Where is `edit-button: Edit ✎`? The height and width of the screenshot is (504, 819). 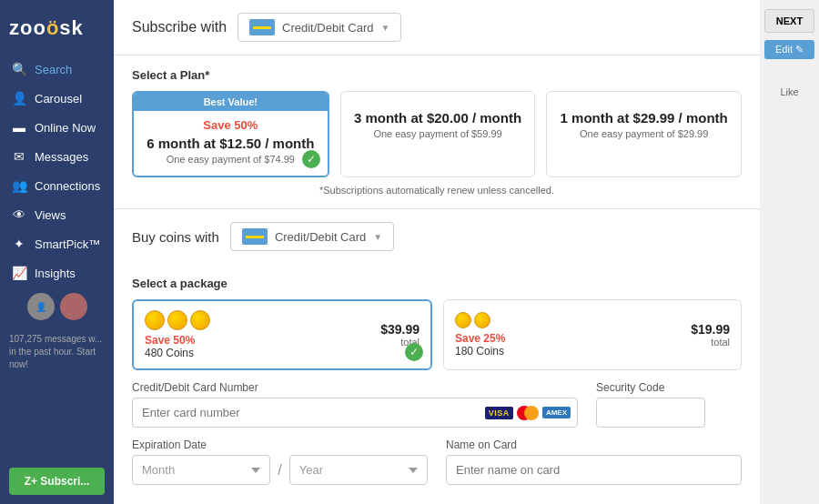 edit-button: Edit ✎ is located at coordinates (790, 49).